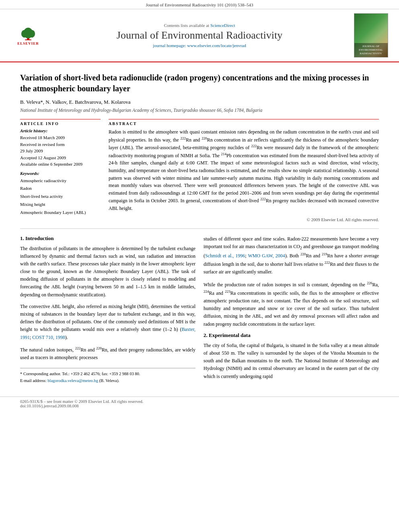 The image size is (399, 532). Describe the element at coordinates (28, 33) in the screenshot. I see `elsevier-tree-icon` at that location.